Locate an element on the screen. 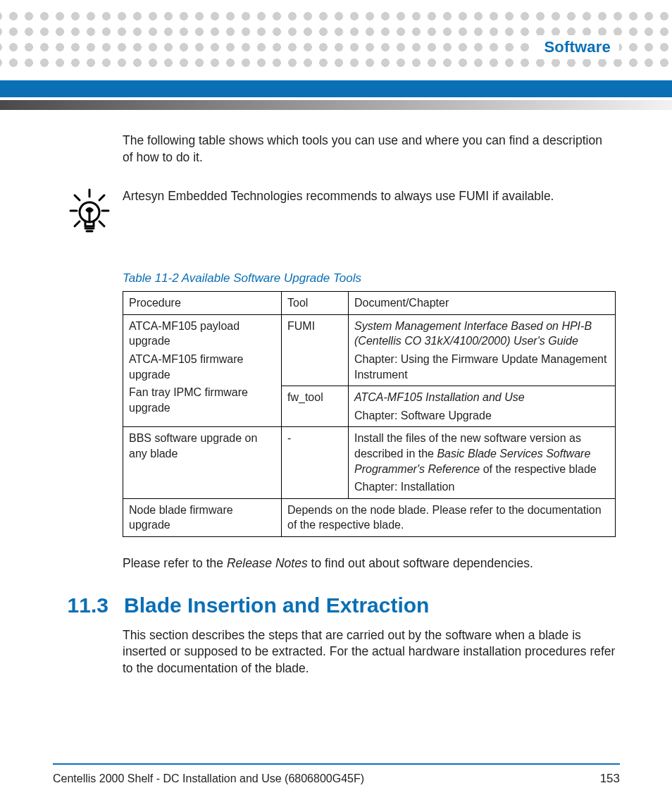 This screenshot has height=807, width=672. cell-procedure-nodeblade: Node blade firmware upgrade is located at coordinates (203, 517).